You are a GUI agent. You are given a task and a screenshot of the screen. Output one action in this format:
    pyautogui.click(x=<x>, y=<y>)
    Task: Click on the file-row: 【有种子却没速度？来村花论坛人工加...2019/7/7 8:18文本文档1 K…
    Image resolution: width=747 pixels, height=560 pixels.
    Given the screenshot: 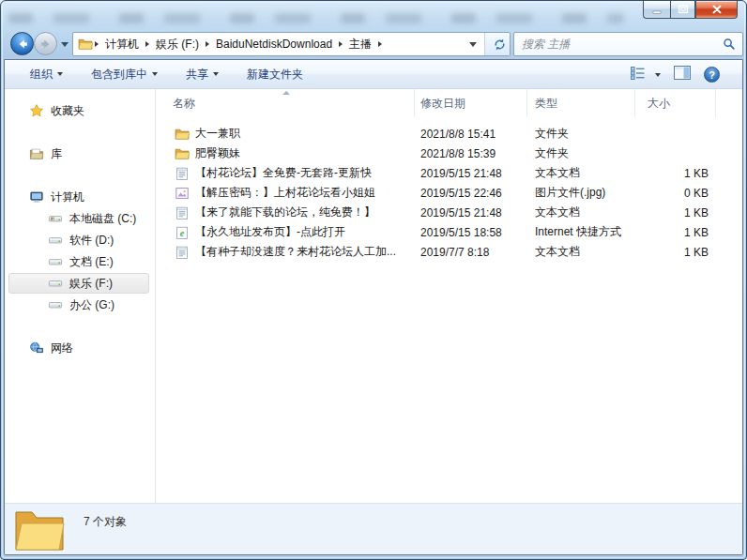 What is the action you would take?
    pyautogui.click(x=450, y=251)
    